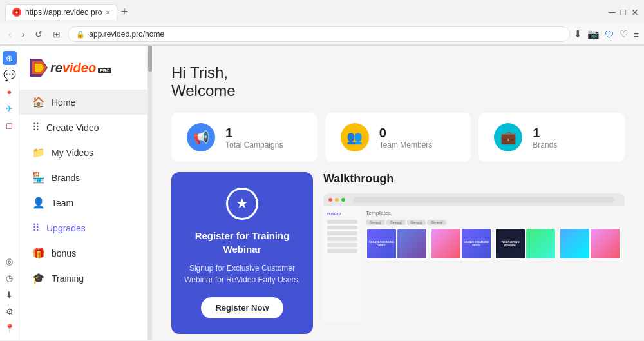  What do you see at coordinates (446, 244) in the screenshot?
I see `template-img-2a` at bounding box center [446, 244].